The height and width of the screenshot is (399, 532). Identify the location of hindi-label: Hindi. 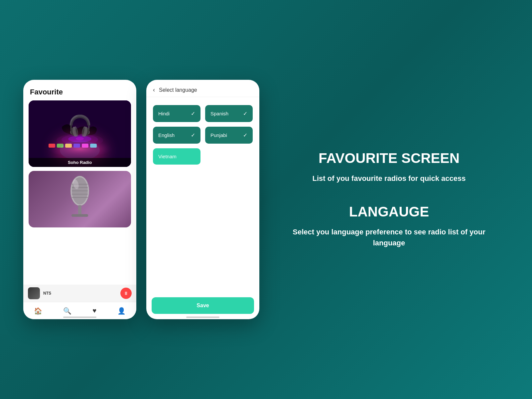
(164, 114).